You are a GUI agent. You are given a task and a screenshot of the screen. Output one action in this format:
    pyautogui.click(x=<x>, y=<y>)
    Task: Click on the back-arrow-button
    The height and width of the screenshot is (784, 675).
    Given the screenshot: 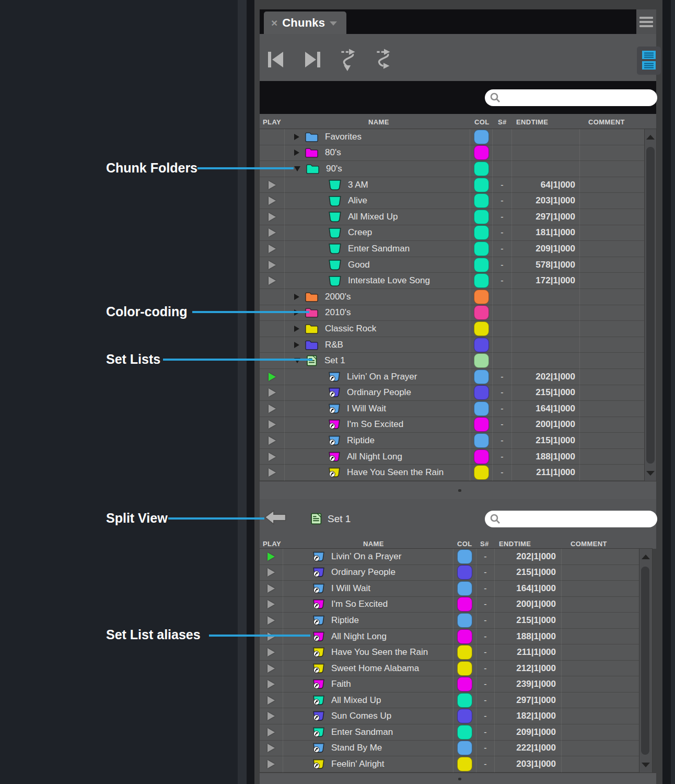 What is the action you would take?
    pyautogui.click(x=275, y=518)
    